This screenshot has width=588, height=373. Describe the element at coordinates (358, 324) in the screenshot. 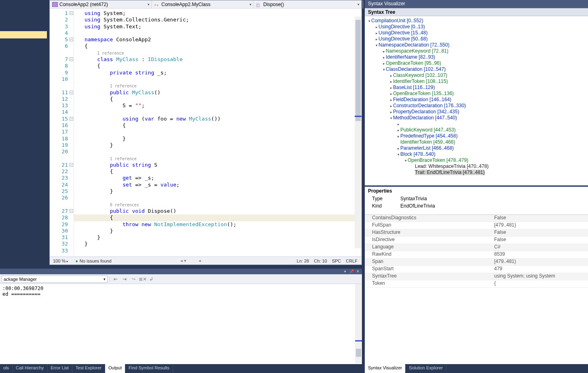

I see `output-scrollbar` at that location.